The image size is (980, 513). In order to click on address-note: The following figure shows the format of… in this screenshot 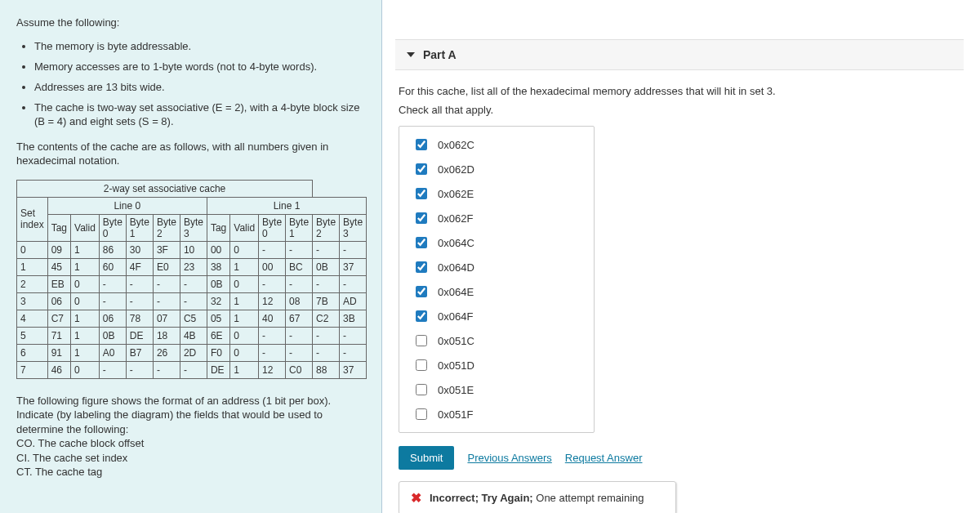, I will do `click(191, 436)`.